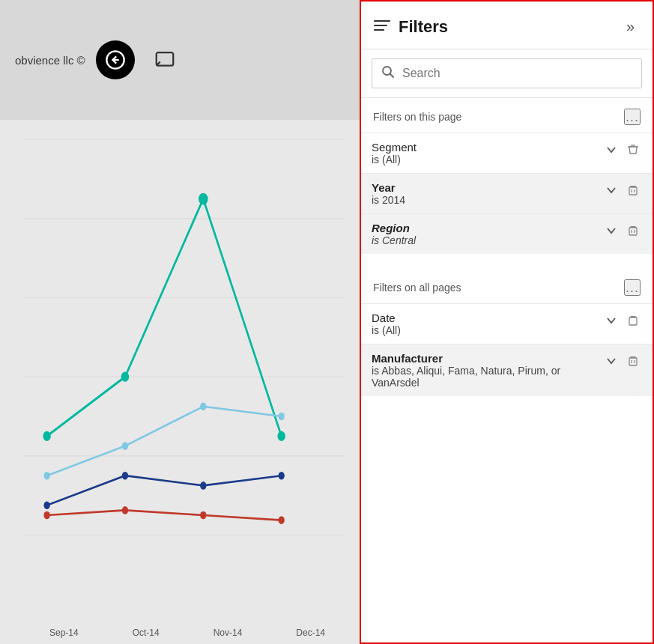  What do you see at coordinates (165, 60) in the screenshot?
I see `chat-button` at bounding box center [165, 60].